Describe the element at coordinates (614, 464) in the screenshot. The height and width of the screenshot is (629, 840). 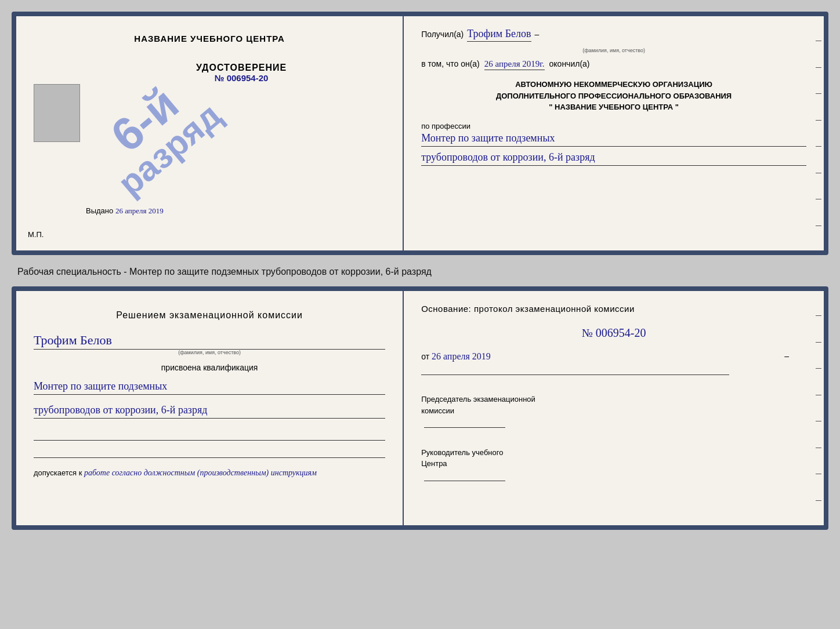
I see `rukovoditel-line2: Центра` at that location.